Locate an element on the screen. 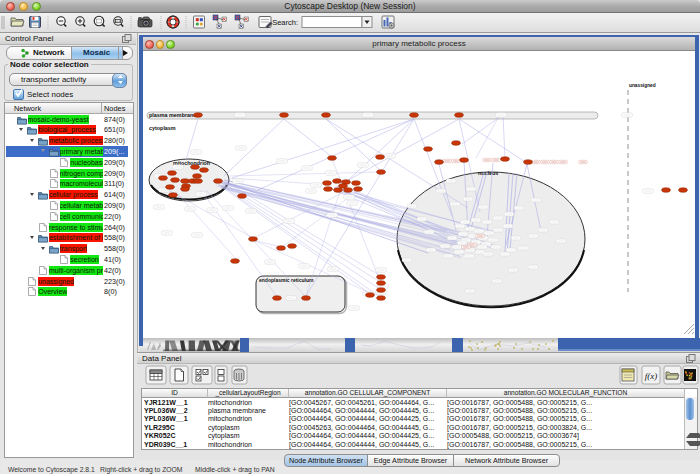  svg-text: 1:1 is located at coordinates (118, 21).